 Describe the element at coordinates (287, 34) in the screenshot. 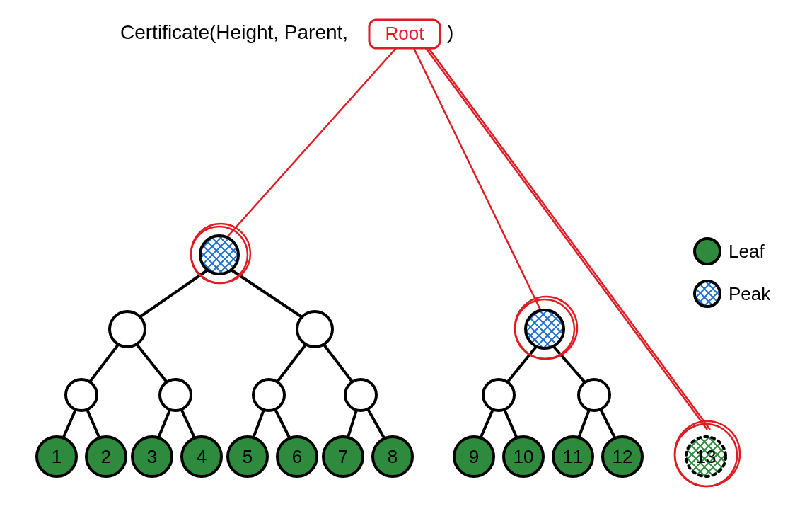

I see `title-group: Certificate(Height, Parent, Root )` at that location.